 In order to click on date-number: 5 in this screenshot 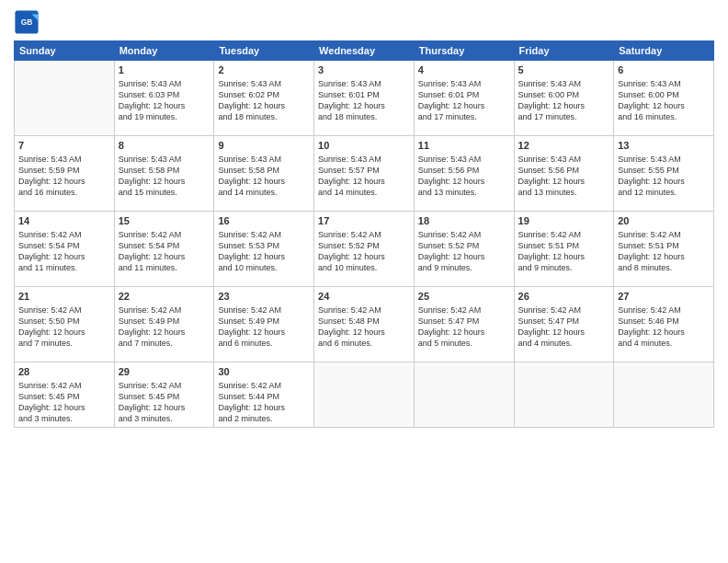, I will do `click(564, 70)`.